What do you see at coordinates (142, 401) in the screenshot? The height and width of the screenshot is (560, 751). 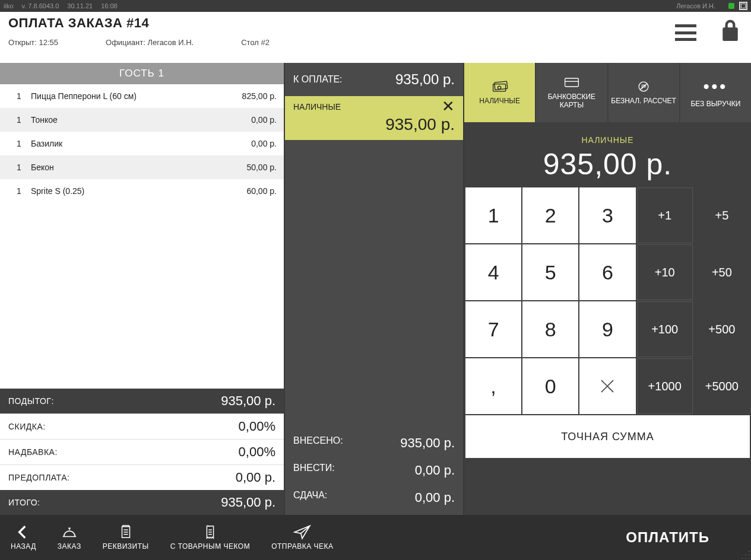 I see `subtotal-row: ПОДЫТОГ: 935,00 р.` at bounding box center [142, 401].